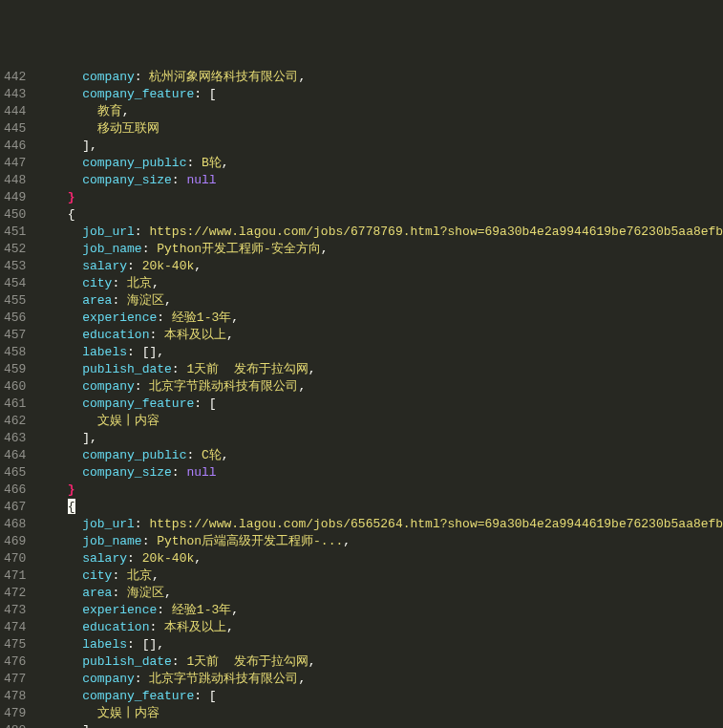 The height and width of the screenshot is (728, 723). What do you see at coordinates (246, 661) in the screenshot?
I see `token-str: 1天前 发布于拉勾网` at bounding box center [246, 661].